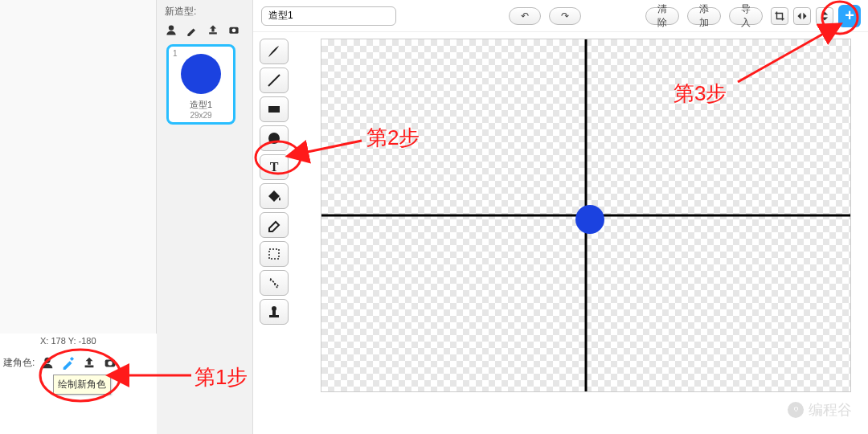 Image resolution: width=868 pixels, height=434 pixels. What do you see at coordinates (662, 16) in the screenshot?
I see `clear-button: 清除` at bounding box center [662, 16].